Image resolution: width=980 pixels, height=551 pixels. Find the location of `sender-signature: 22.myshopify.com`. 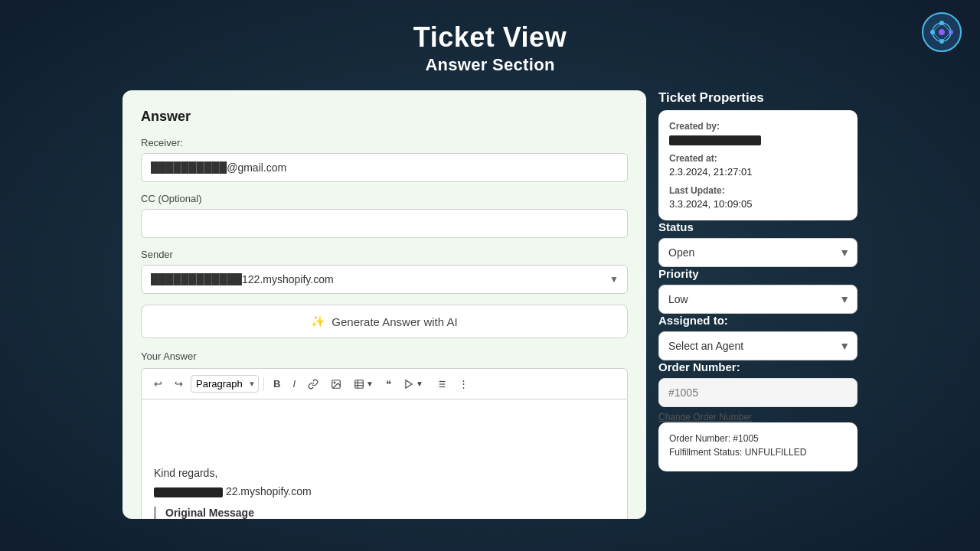

sender-signature: 22.myshopify.com is located at coordinates (384, 491).